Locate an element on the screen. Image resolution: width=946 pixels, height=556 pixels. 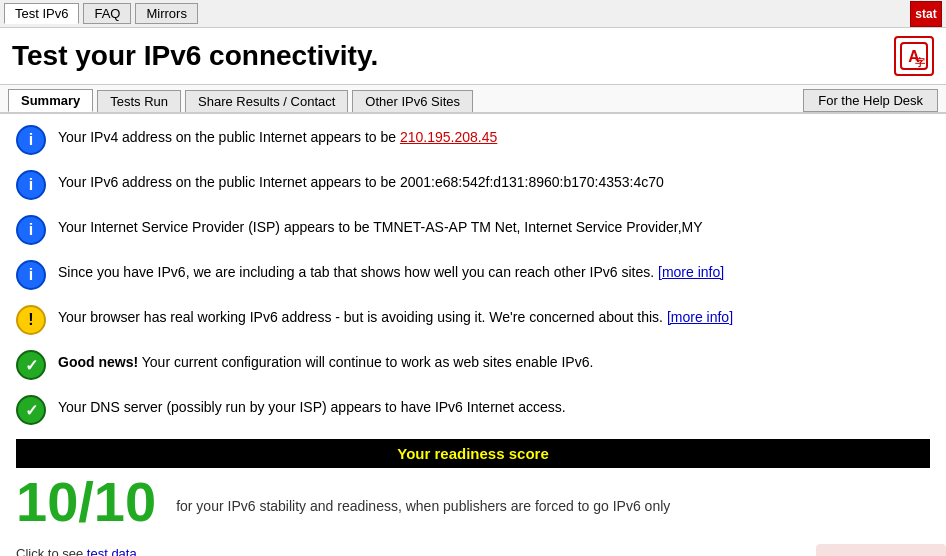
more-info-link-2: [more info] is located at coordinates (700, 317).